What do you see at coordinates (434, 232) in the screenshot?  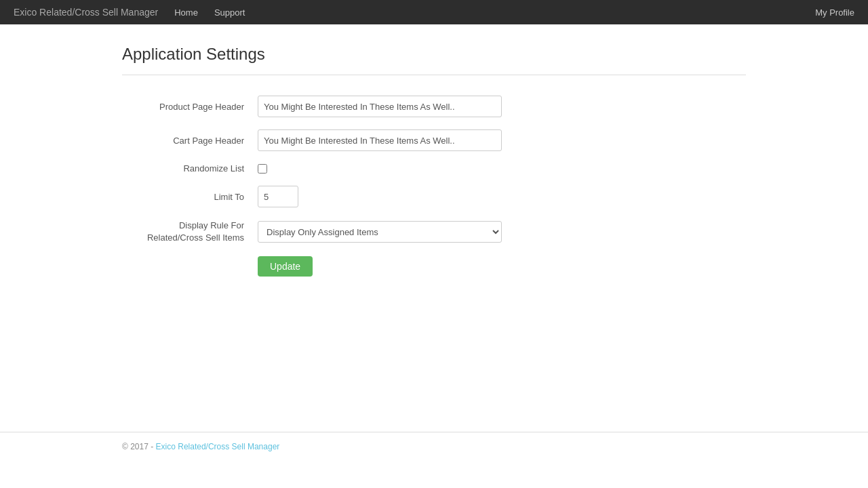 I see `display-rule-row: Display Rule For Related/Cross Sell Item…` at bounding box center [434, 232].